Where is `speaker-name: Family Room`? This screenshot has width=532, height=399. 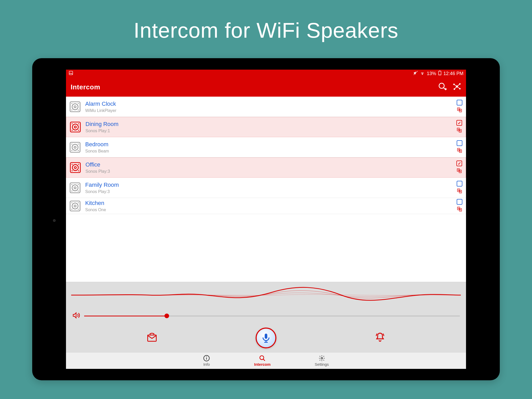 speaker-name: Family Room is located at coordinates (271, 185).